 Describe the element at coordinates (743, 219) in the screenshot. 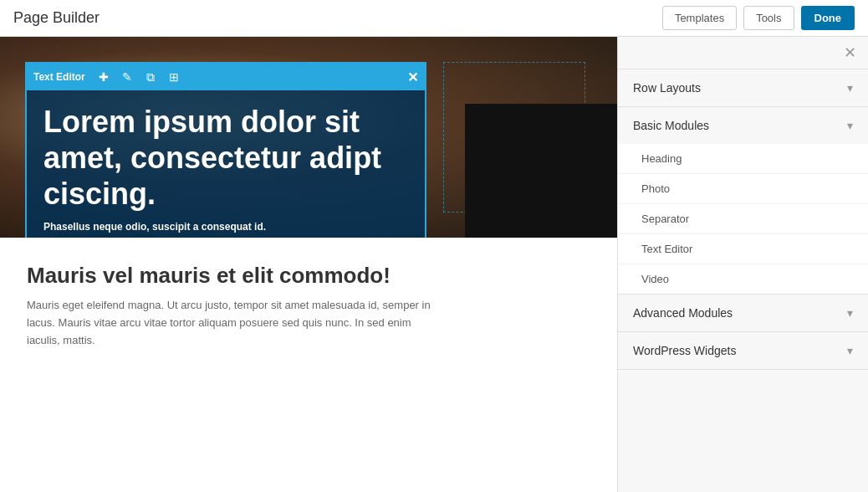

I see `basic-modules-items: Heading Photo Separator Text Editor Vide…` at that location.